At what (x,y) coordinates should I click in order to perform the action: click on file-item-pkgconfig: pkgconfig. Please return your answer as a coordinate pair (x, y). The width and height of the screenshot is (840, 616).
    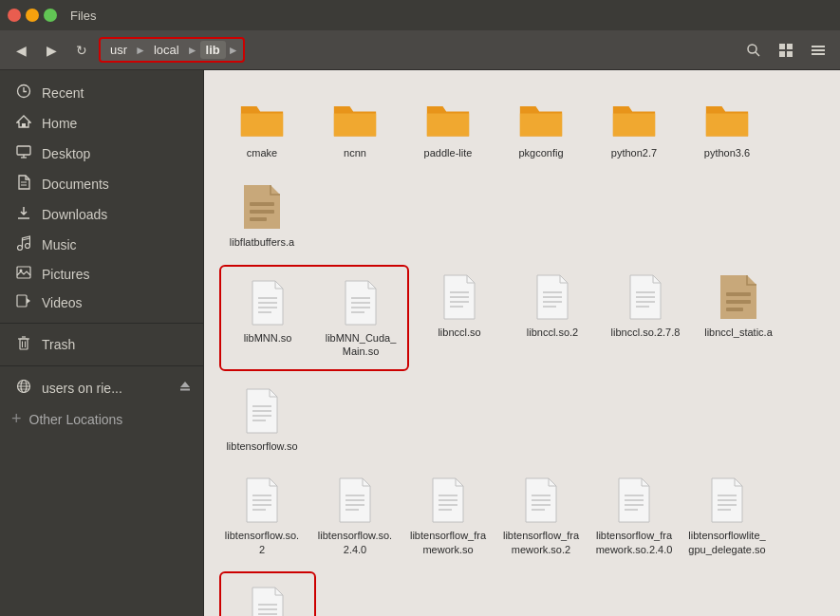
    Looking at the image, I should click on (541, 126).